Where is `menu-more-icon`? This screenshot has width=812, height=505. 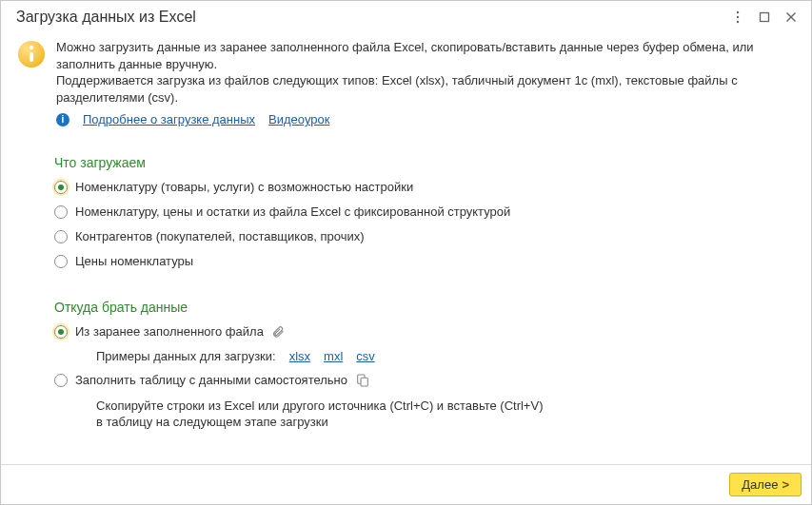
menu-more-icon is located at coordinates (738, 17).